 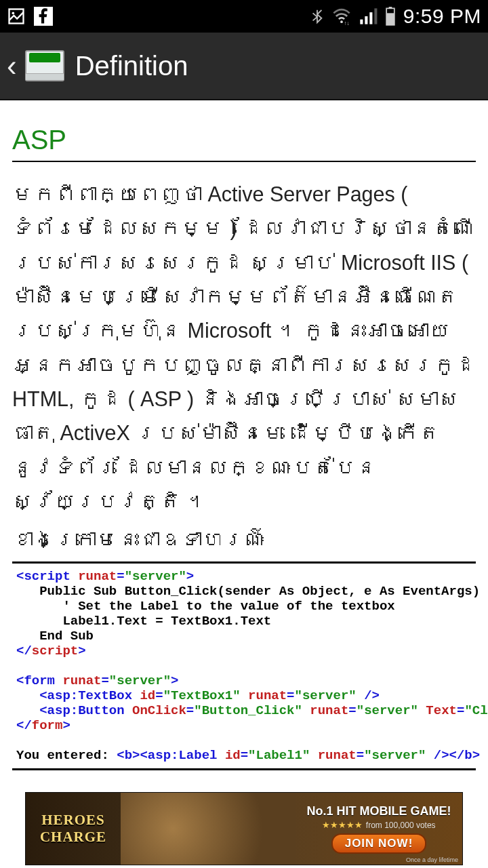 I want to click on ad-cta-button: JOIN NOW!, so click(x=380, y=844).